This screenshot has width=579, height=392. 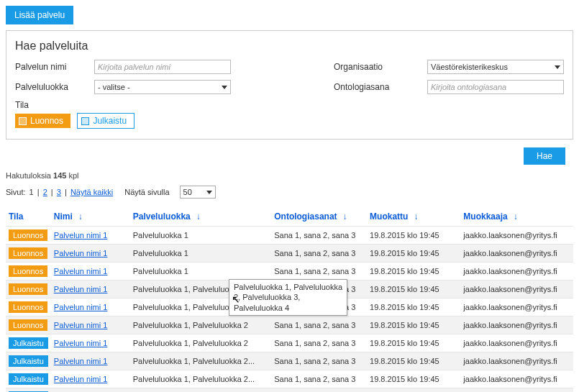 What do you see at coordinates (59, 192) in the screenshot?
I see `pager-page-link: 3` at bounding box center [59, 192].